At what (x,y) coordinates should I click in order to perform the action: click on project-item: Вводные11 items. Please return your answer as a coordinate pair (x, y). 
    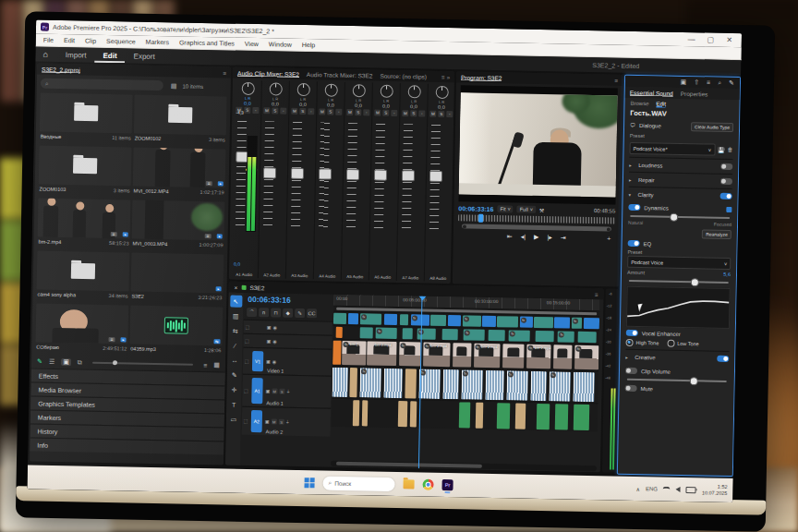
    Looking at the image, I should click on (87, 120).